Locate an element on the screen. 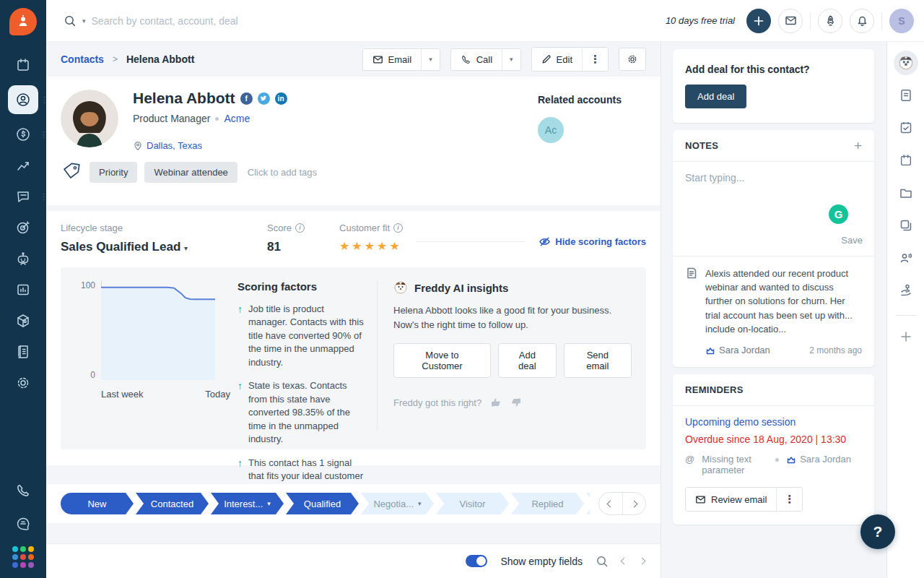 The height and width of the screenshot is (578, 924). freddy-feedback-prompt: Freddy got this right? is located at coordinates (437, 403).